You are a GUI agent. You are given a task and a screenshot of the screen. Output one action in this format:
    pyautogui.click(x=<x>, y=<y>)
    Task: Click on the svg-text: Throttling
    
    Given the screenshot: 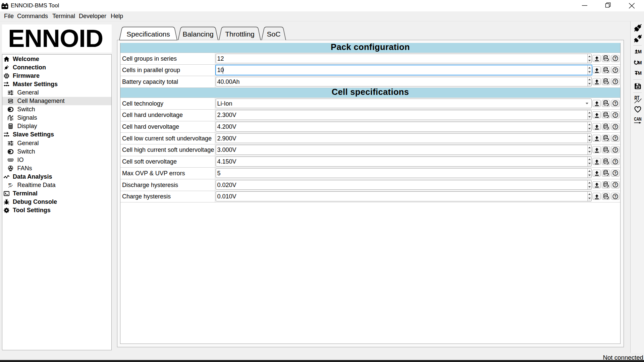 What is the action you would take?
    pyautogui.click(x=240, y=34)
    